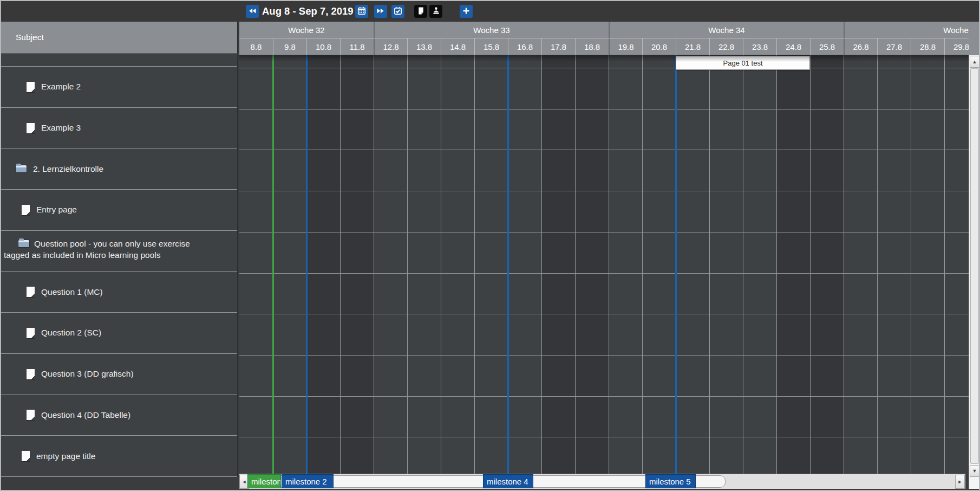 The height and width of the screenshot is (491, 980). What do you see at coordinates (256, 47) in the screenshot?
I see `day-header-cell: 8.8` at bounding box center [256, 47].